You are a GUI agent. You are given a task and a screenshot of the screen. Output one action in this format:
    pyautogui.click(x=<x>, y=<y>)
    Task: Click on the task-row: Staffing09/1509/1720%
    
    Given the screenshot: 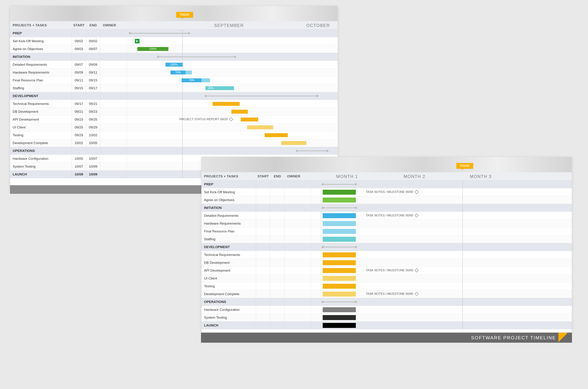 What is the action you would take?
    pyautogui.click(x=174, y=88)
    